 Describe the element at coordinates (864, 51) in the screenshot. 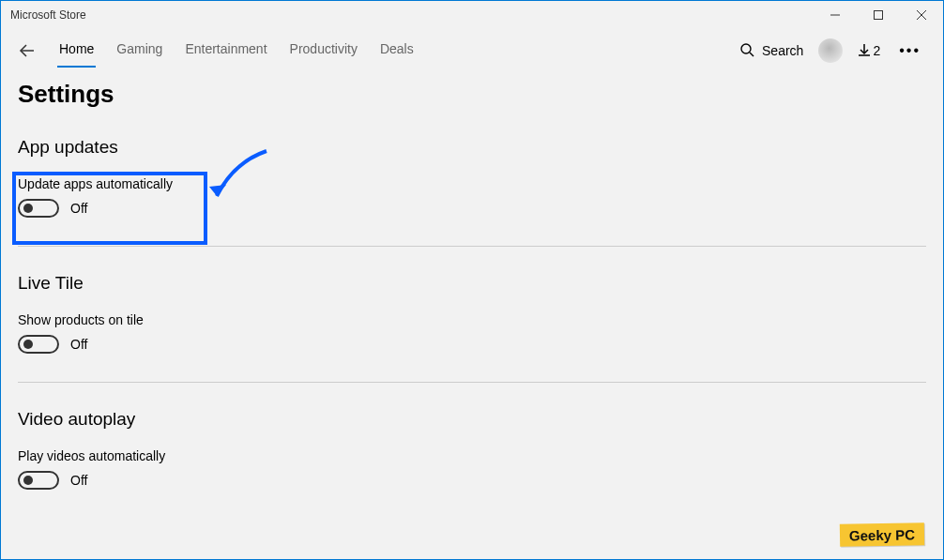

I see `download-icon` at that location.